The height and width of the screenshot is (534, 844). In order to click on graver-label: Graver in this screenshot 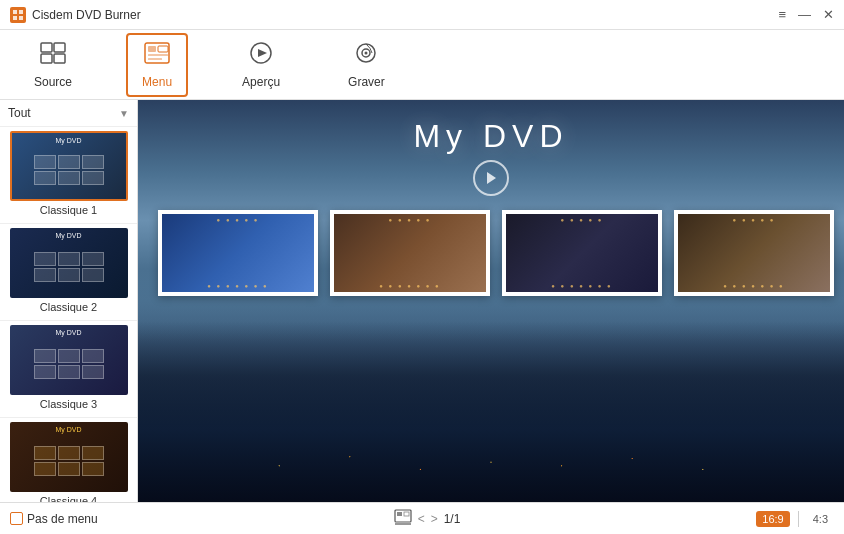, I will do `click(366, 82)`.